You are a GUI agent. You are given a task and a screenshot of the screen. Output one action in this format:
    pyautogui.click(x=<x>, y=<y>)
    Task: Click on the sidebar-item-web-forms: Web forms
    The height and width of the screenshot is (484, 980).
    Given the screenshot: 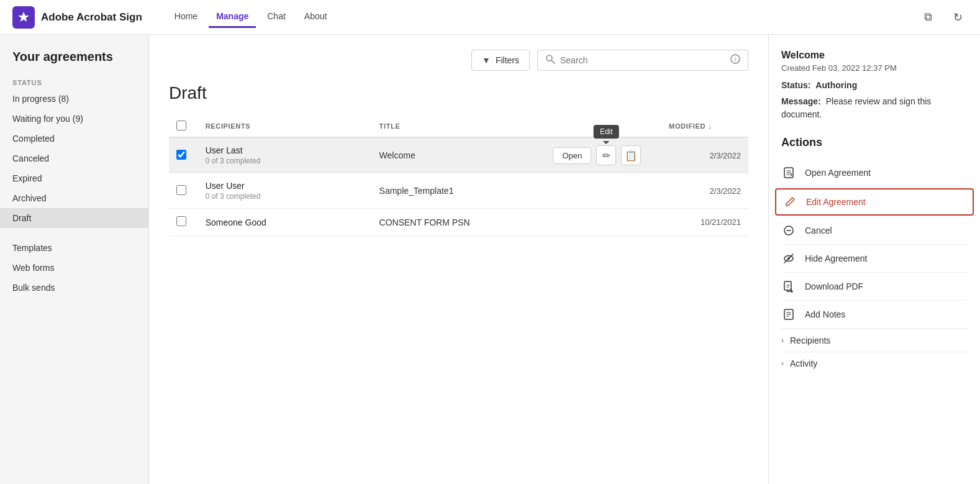 What is the action you would take?
    pyautogui.click(x=75, y=268)
    